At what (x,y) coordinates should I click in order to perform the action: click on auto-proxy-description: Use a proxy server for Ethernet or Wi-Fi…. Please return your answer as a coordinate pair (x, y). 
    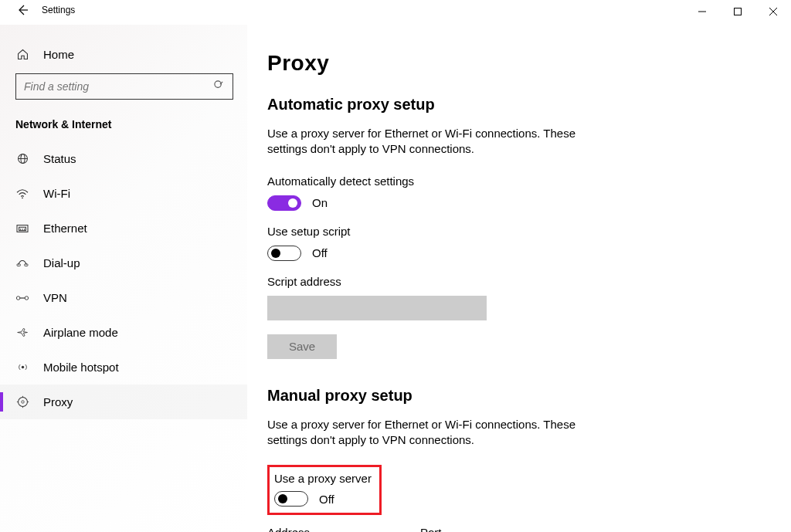
    Looking at the image, I should click on (433, 142).